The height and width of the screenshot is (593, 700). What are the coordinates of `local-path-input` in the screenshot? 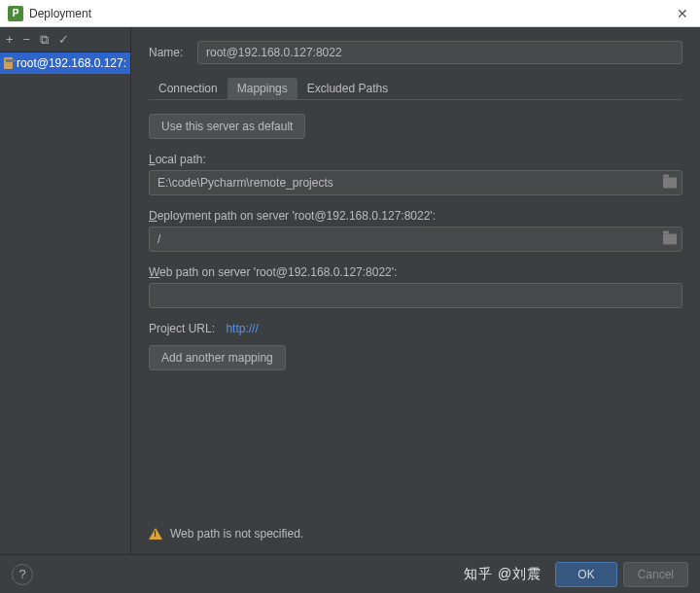 It's located at (416, 183).